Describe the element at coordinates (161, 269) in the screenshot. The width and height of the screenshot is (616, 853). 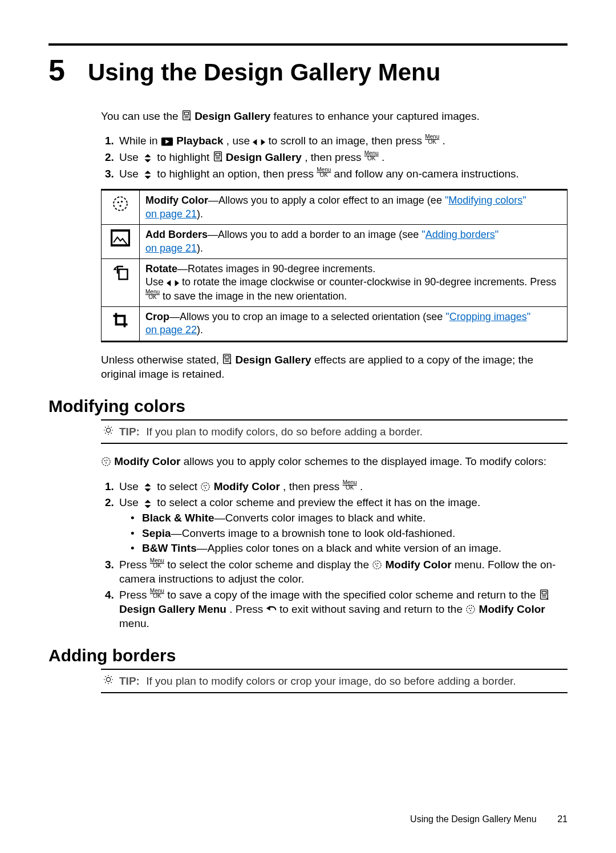
I see `text-bold: Rotate` at that location.